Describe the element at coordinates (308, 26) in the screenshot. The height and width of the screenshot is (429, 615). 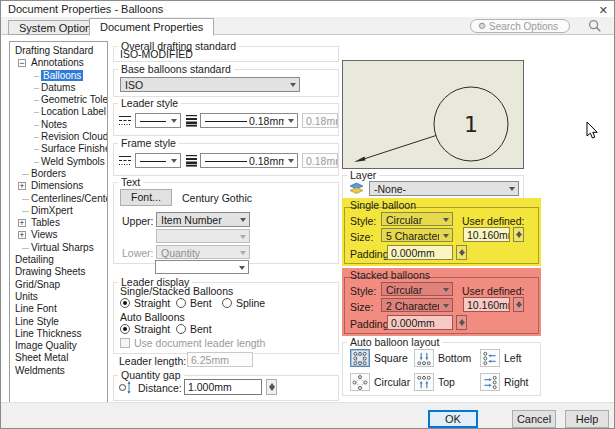
I see `tab-strip: System Options Document Properties ⚙ Sea…` at that location.